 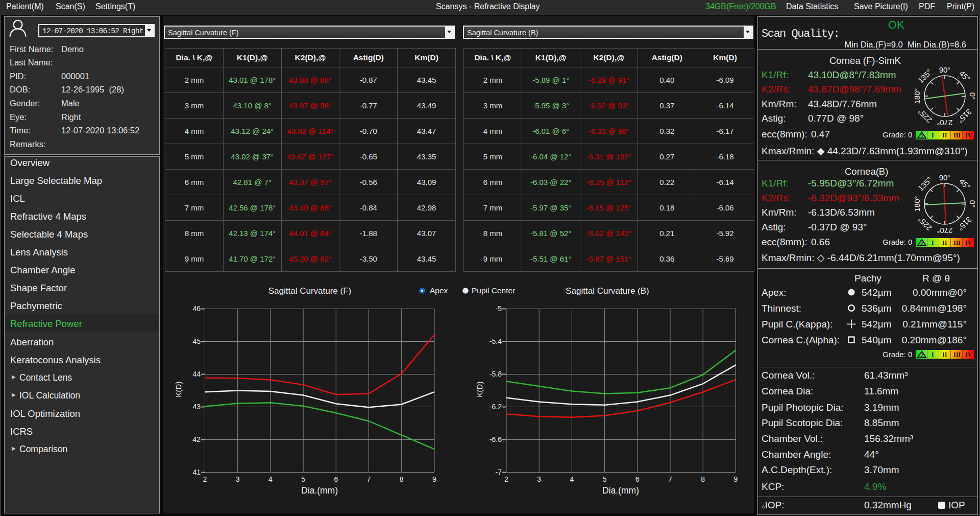 I want to click on svg-text: -5, so click(x=499, y=309).